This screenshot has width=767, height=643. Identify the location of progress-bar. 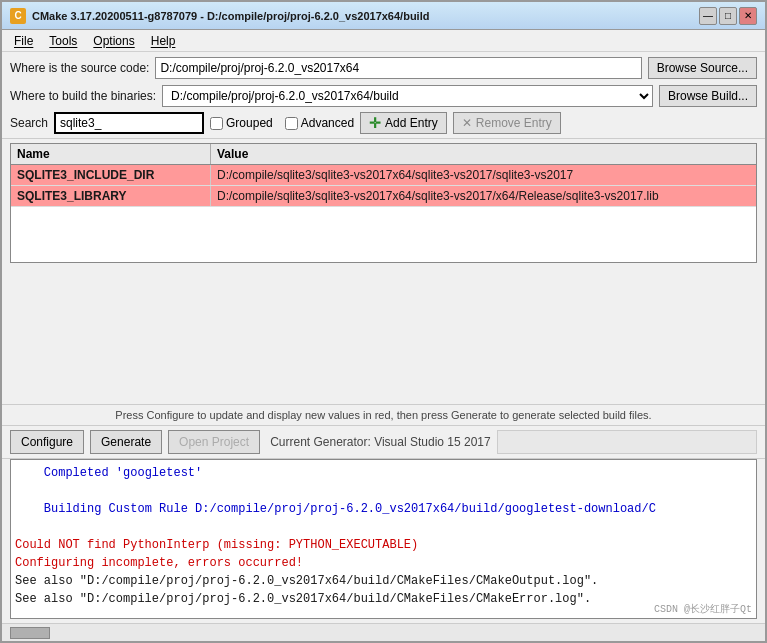
(627, 442).